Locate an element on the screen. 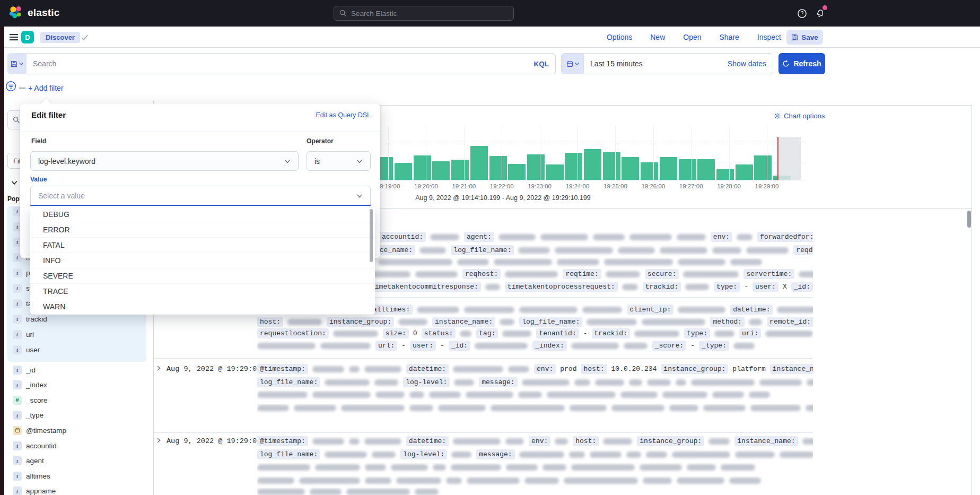 This screenshot has width=980, height=495. sidebar-field-accountid: taccountid is located at coordinates (35, 446).